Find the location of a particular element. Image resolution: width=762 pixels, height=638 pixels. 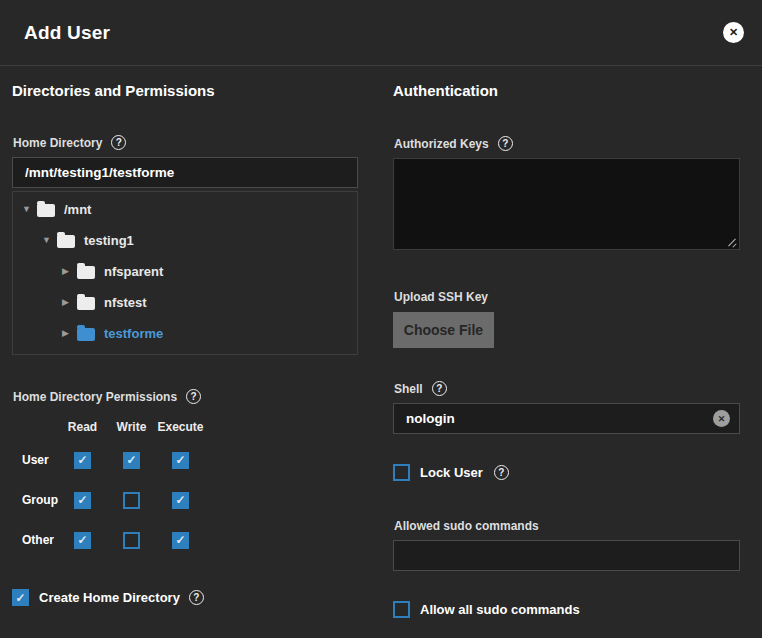

section-title-directories: Directories and Permissions is located at coordinates (185, 90).